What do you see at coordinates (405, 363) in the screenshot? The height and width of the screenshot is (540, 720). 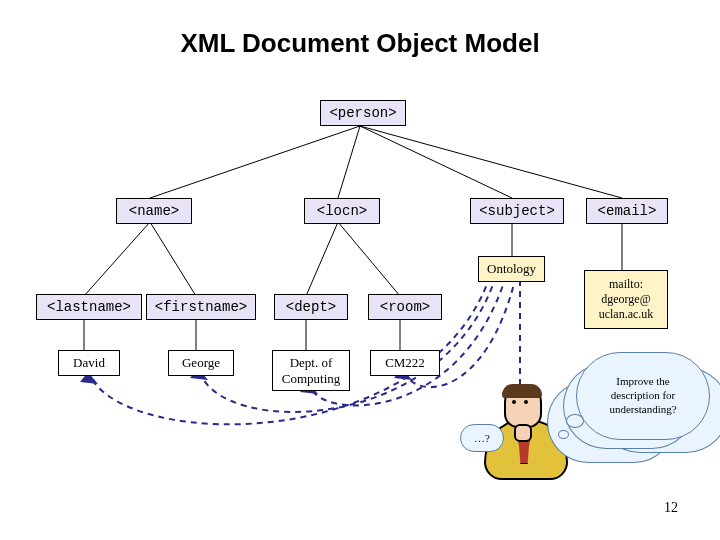 I see `leaf-room: CM222` at bounding box center [405, 363].